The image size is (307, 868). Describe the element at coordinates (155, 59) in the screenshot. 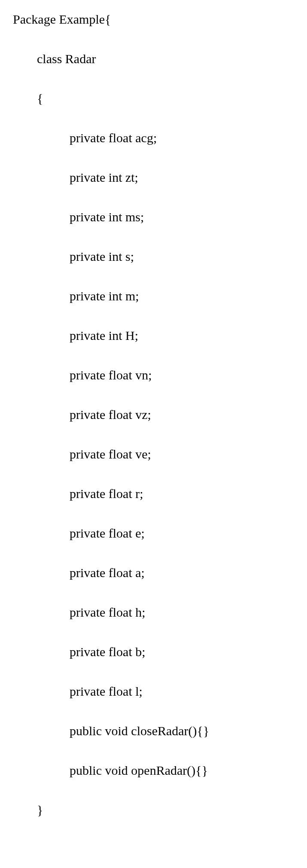

I see `code-line: class Radar` at that location.